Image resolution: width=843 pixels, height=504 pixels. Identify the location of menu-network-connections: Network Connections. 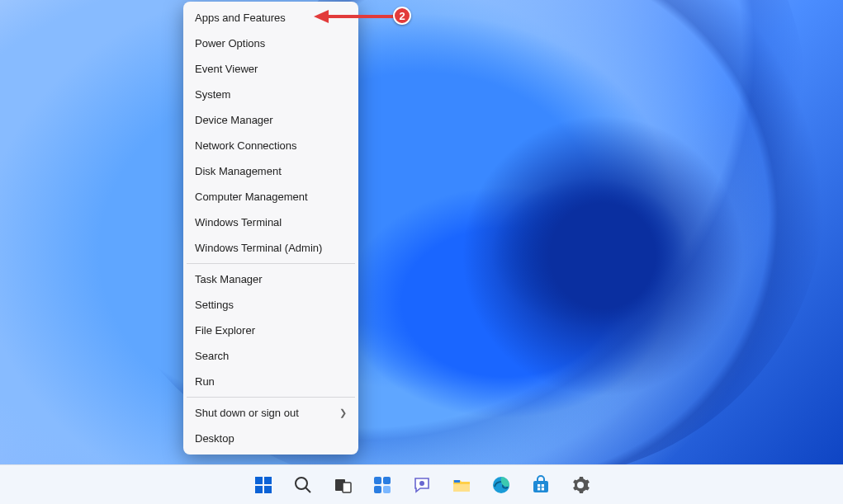
(271, 145).